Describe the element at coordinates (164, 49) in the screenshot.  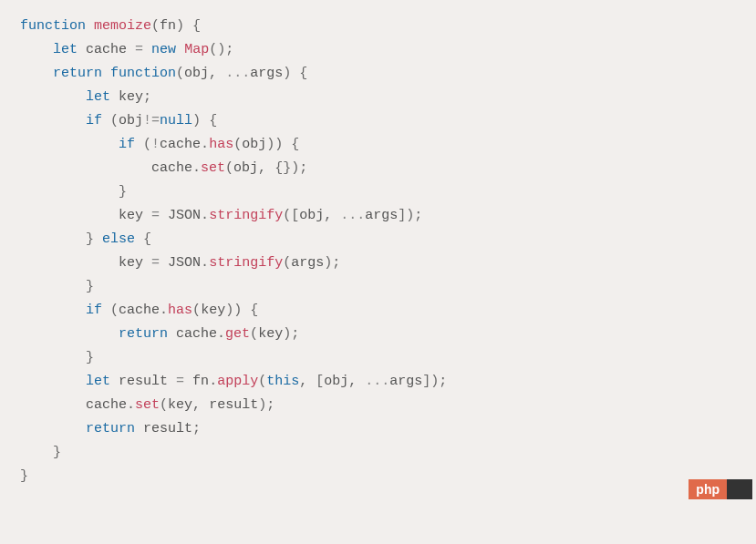
I see `keyword-new: new` at that location.